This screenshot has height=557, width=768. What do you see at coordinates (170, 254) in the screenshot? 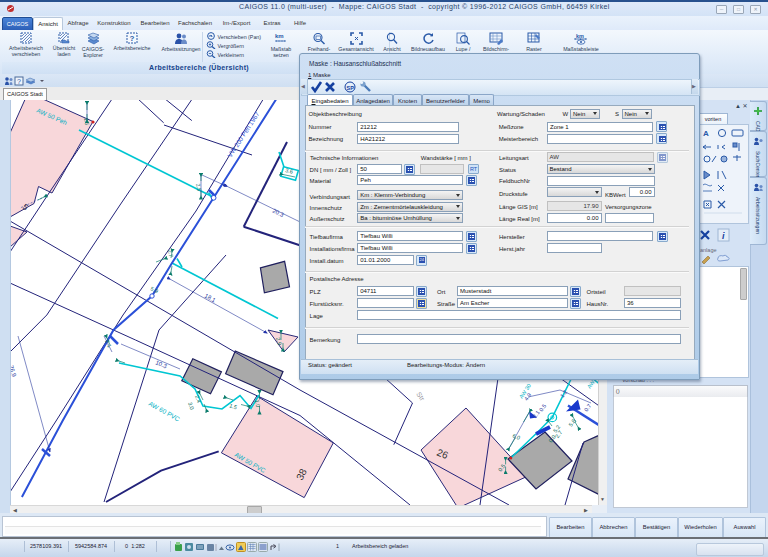
I see `svg-text: 2.7` at bounding box center [170, 254].